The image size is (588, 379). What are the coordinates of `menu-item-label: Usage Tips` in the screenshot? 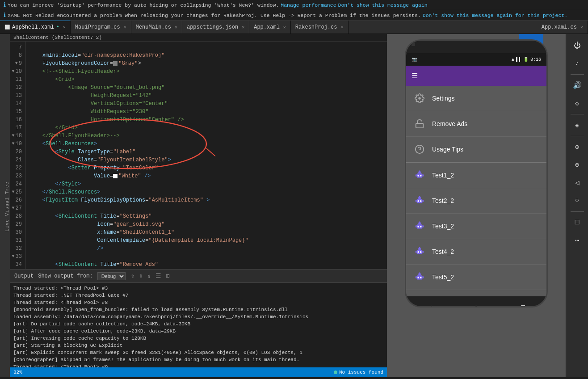 It's located at (448, 149).